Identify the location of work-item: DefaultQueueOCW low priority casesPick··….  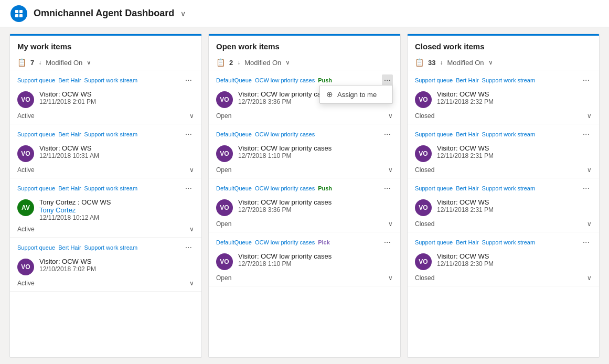
(304, 259).